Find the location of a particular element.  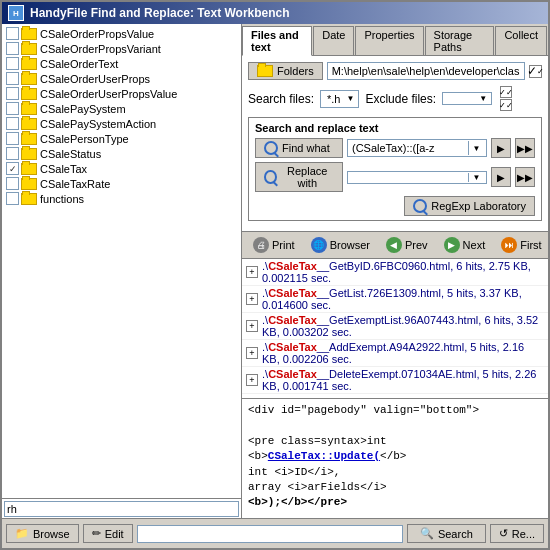

window-title: HandyFile Find and Replace: Text Workben… is located at coordinates (160, 13).